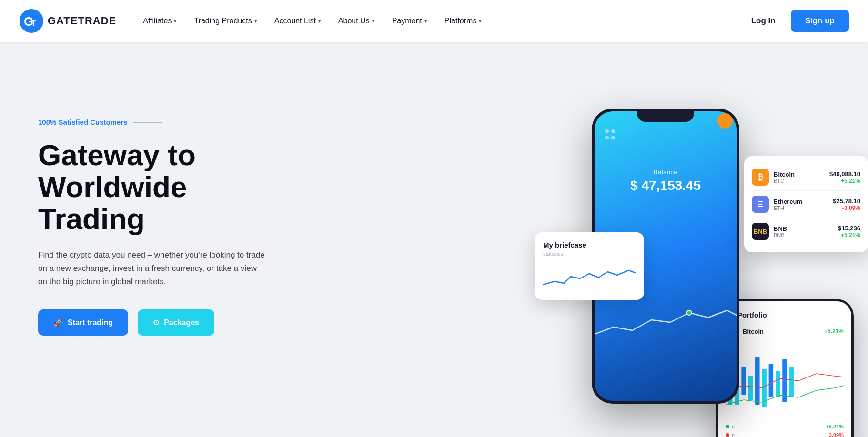 This screenshot has width=868, height=437. Describe the element at coordinates (225, 21) in the screenshot. I see `nav-trading-products: Trading Products ▾` at that location.